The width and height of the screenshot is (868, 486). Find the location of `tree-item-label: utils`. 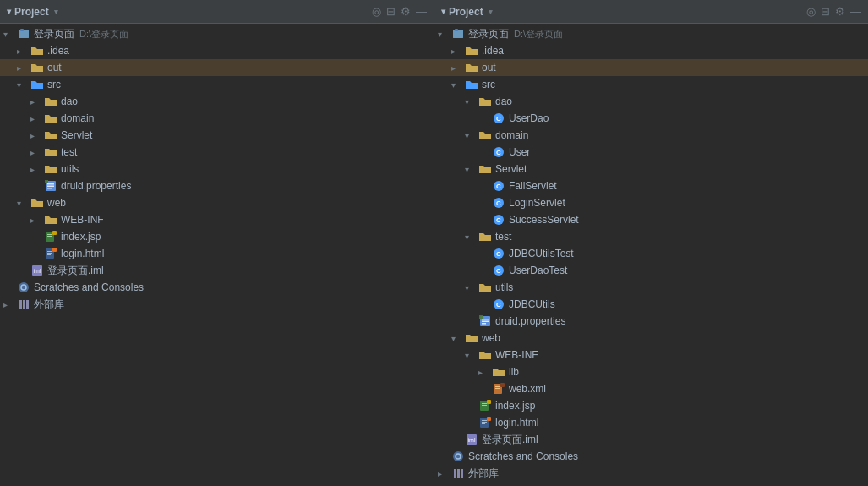

tree-item-label: utils is located at coordinates (504, 287).